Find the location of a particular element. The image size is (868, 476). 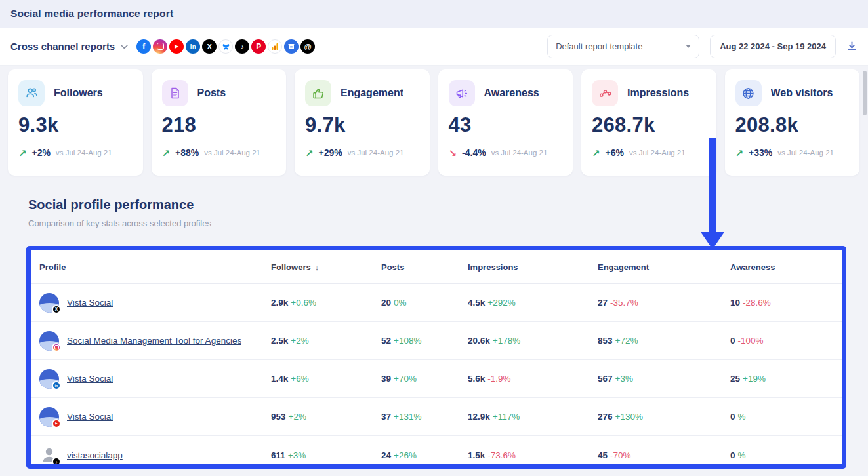

stat-card-engagement: Engagement 9.7k +29% vs Jul 24-Aug 21 is located at coordinates (362, 123).